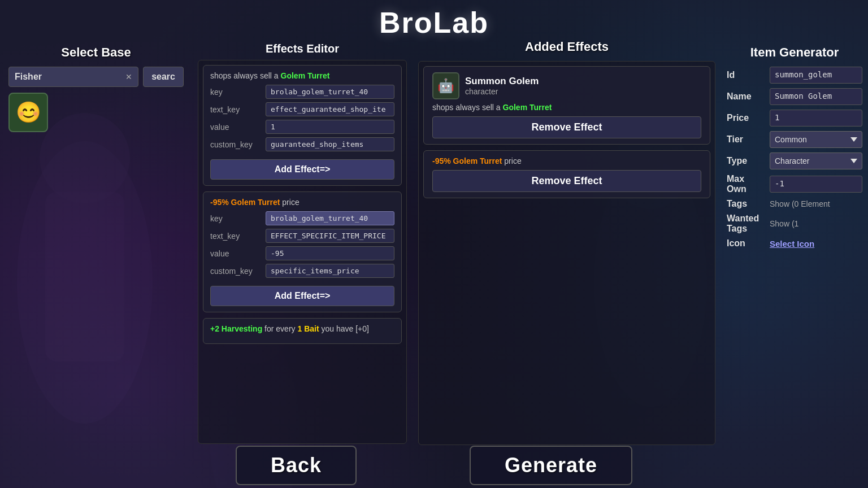 The width and height of the screenshot is (868, 488). I want to click on effect-1-desc-prefix: shops always sell a, so click(245, 76).